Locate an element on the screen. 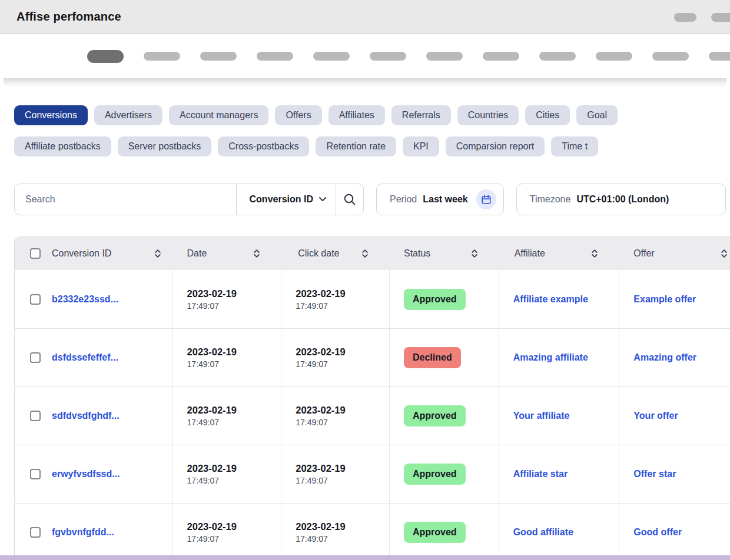 This screenshot has width=730, height=560. column-label: Offer is located at coordinates (644, 254).